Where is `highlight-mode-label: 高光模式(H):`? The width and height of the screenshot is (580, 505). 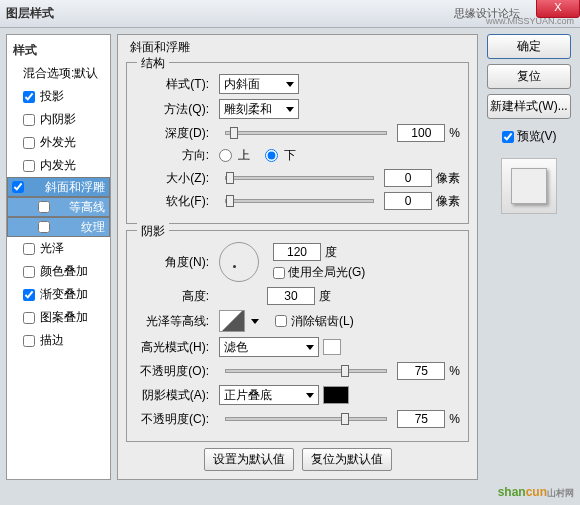
highlight-mode-label: 高光模式(H): is located at coordinates (175, 348).